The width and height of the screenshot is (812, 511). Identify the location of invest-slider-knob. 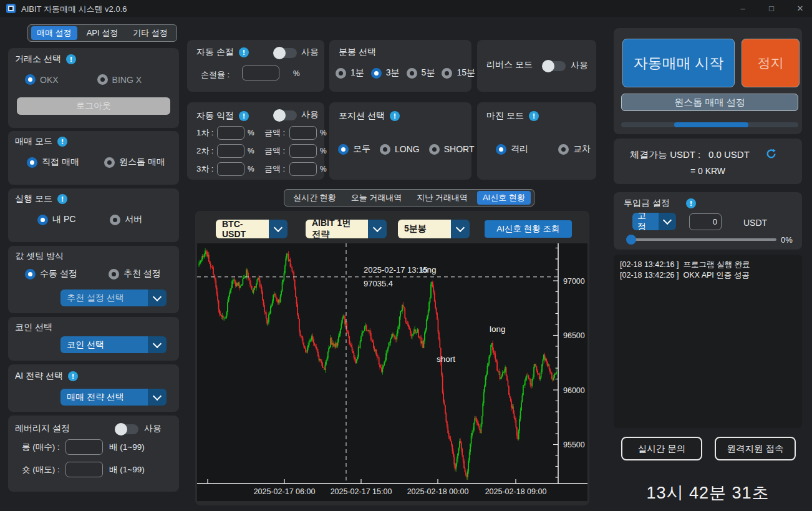
(631, 240).